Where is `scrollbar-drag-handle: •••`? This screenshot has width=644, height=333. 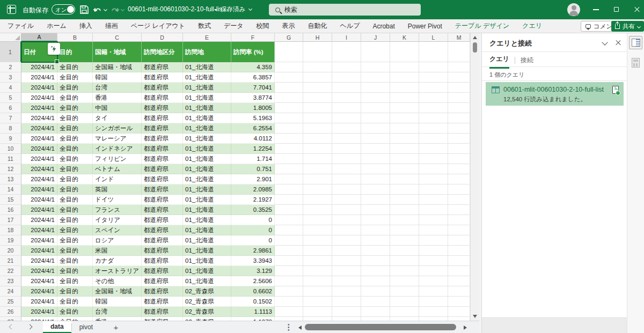
scrollbar-drag-handle: ••• is located at coordinates (289, 327).